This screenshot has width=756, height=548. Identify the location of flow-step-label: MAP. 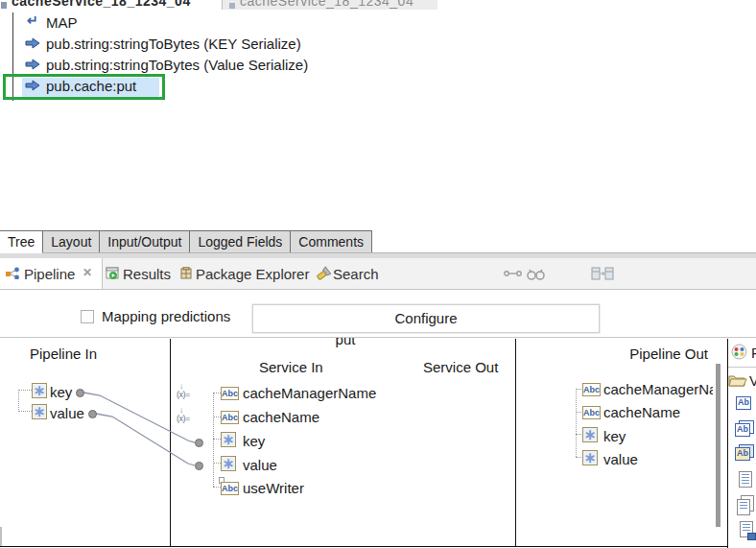
(61, 23).